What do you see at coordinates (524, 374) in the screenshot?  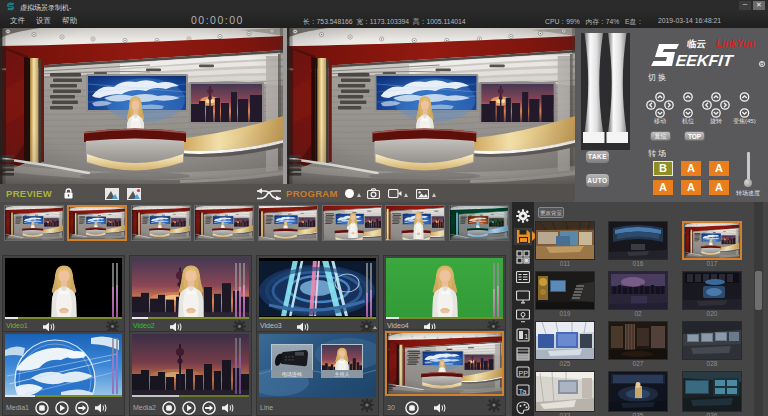 I see `svg-text: PP` at bounding box center [524, 374].